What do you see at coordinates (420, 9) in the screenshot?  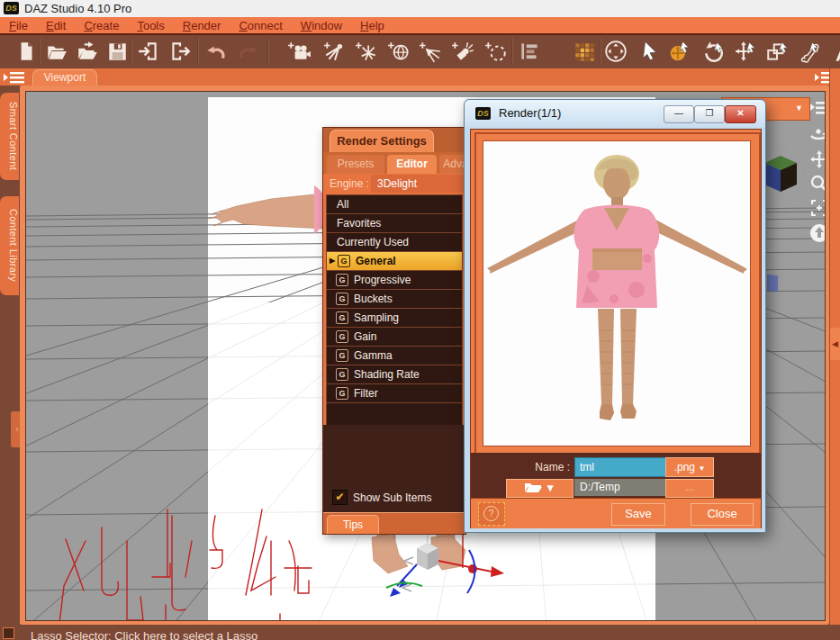 I see `window-titlebar: DS DAZ Studio 4.10 Pro` at bounding box center [420, 9].